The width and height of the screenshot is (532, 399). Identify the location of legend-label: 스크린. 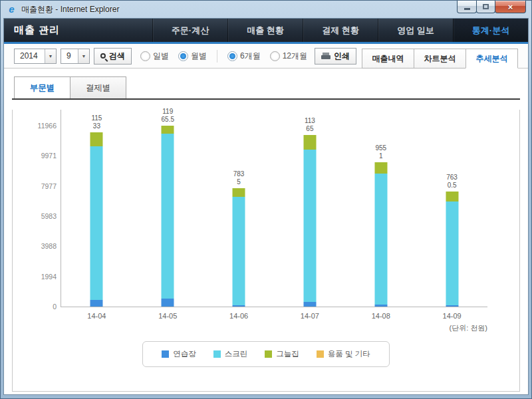
(237, 354).